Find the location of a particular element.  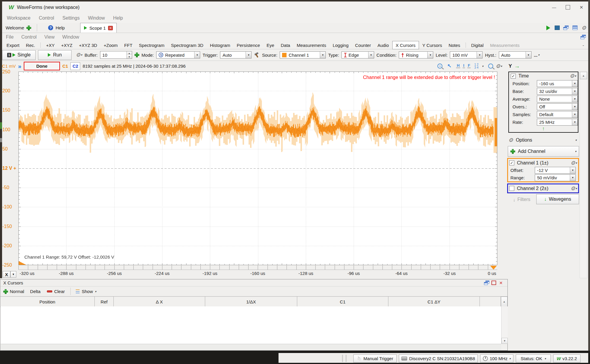

toolbar-spectrogram3d: Spectrogram 3D is located at coordinates (187, 45).